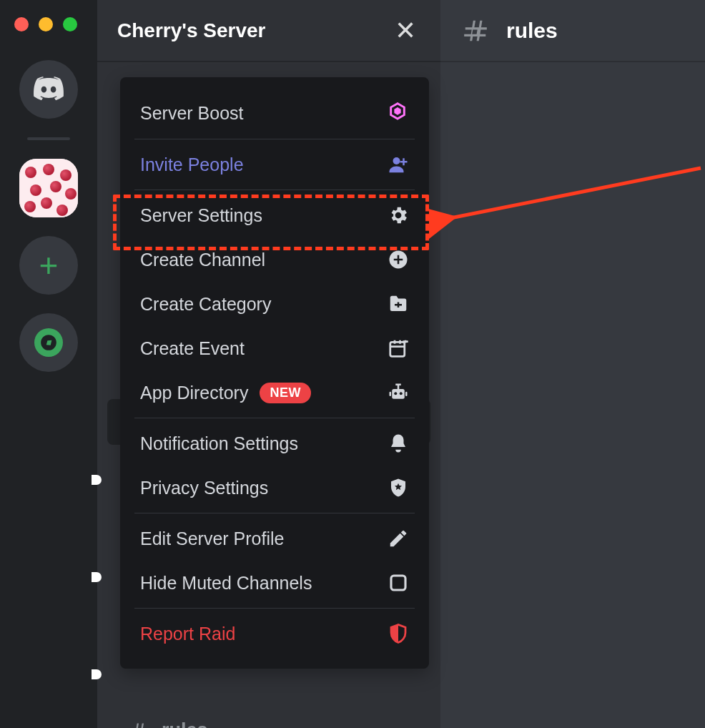  I want to click on menu-item-report-raid: Report Raid, so click(275, 634).